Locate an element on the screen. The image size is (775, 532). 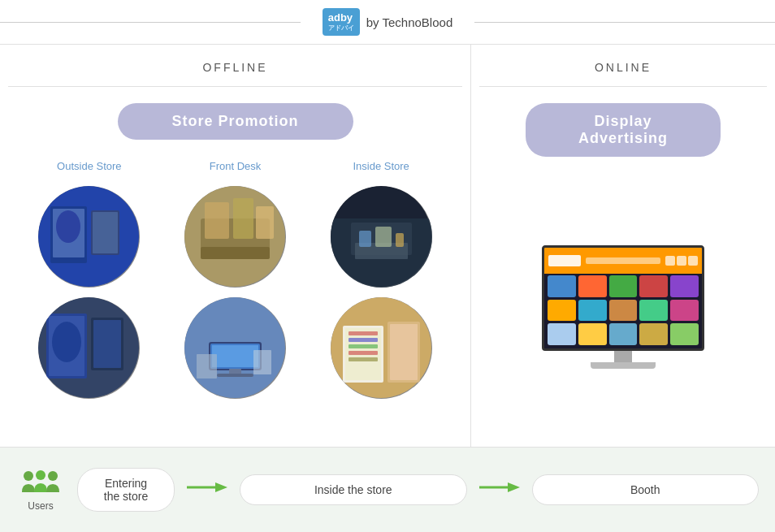
monitor-screen is located at coordinates (623, 298).